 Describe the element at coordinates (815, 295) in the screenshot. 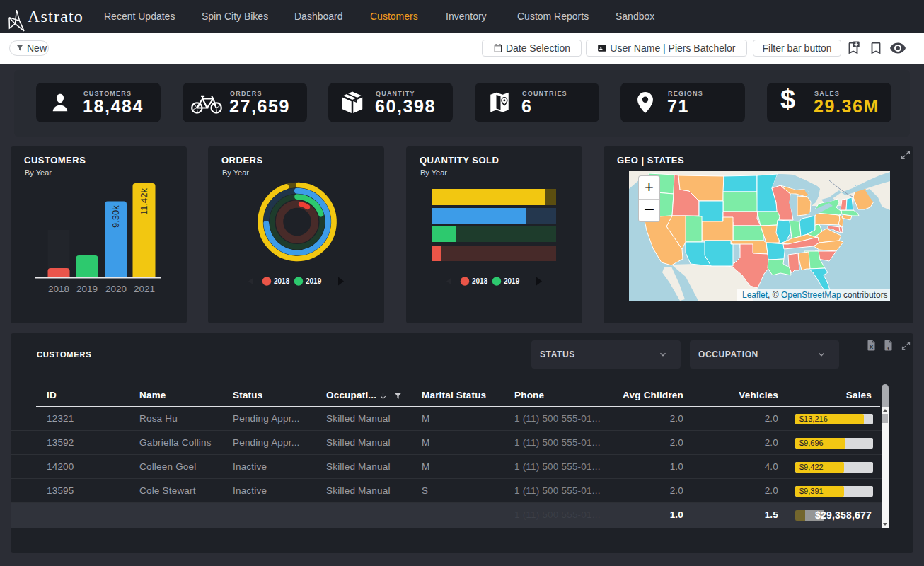

I see `svg-text:Leaflet, © OpenStreetMap contr: Leaflet, © OpenStreetMap contributors` at that location.